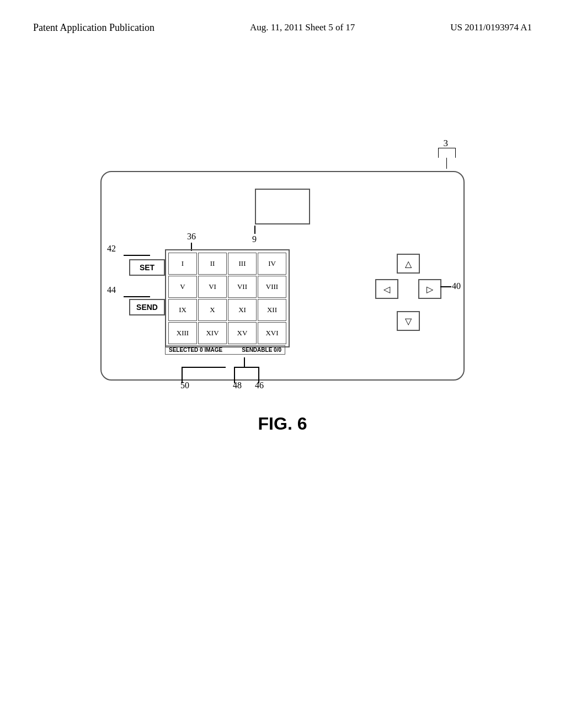 This screenshot has height=728, width=565. What do you see at coordinates (242, 264) in the screenshot?
I see `channel-btn-3: III` at bounding box center [242, 264].